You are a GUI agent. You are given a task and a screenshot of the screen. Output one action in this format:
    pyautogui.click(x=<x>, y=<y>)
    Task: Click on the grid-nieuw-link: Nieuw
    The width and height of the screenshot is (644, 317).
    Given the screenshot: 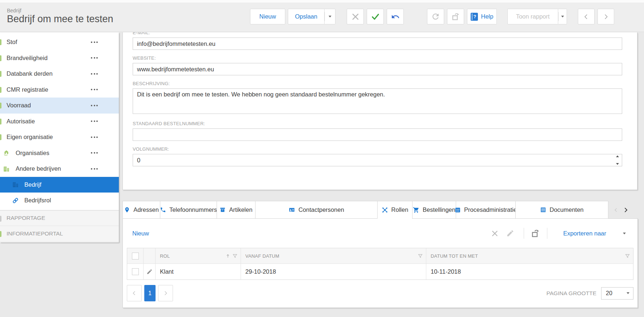 What is the action you would take?
    pyautogui.click(x=141, y=234)
    